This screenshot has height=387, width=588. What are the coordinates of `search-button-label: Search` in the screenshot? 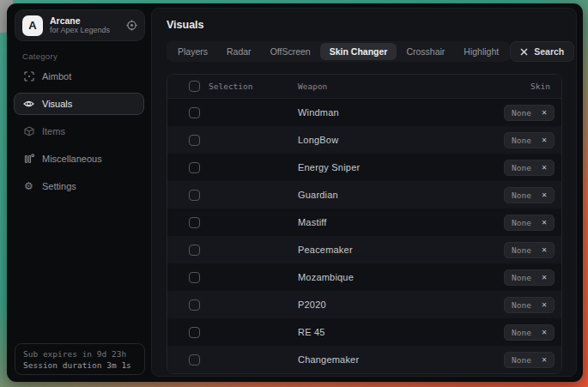 It's located at (549, 51).